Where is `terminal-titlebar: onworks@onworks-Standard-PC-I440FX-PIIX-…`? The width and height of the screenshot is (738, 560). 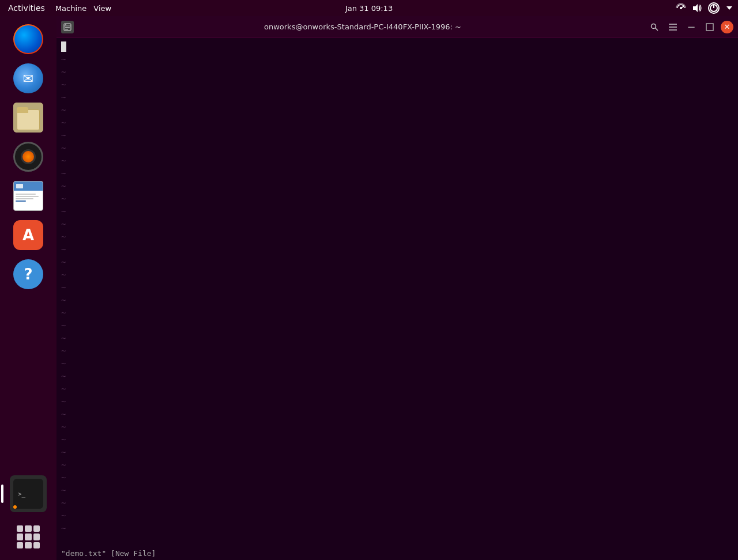 terminal-titlebar: onworks@onworks-Standard-PC-I440FX-PIIX-… is located at coordinates (397, 27).